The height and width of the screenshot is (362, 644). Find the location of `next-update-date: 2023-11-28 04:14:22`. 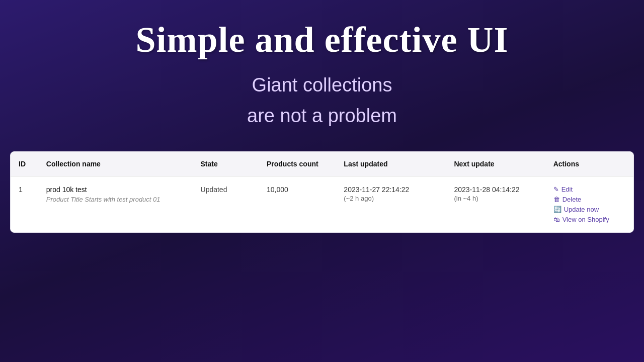

next-update-date: 2023-11-28 04:14:22 is located at coordinates (495, 190).